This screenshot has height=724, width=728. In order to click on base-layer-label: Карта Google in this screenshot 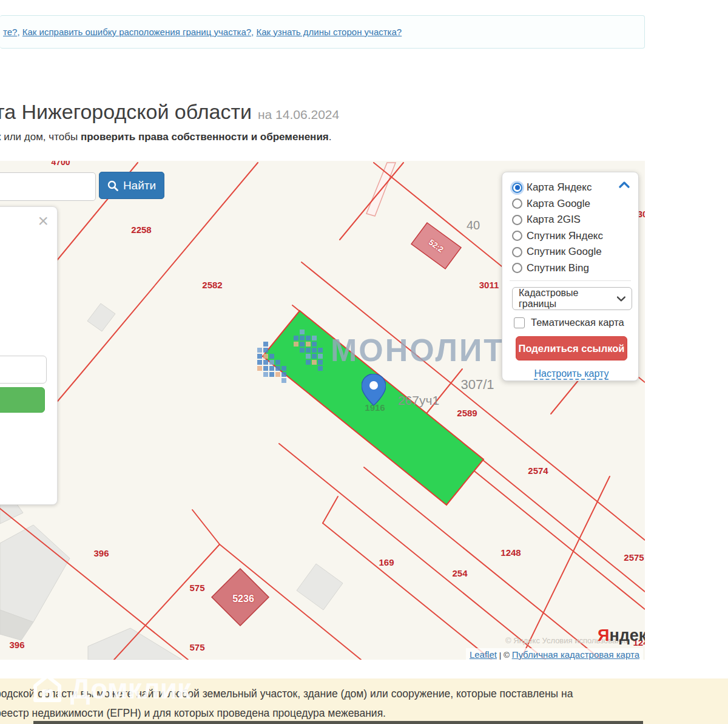, I will do `click(558, 204)`.